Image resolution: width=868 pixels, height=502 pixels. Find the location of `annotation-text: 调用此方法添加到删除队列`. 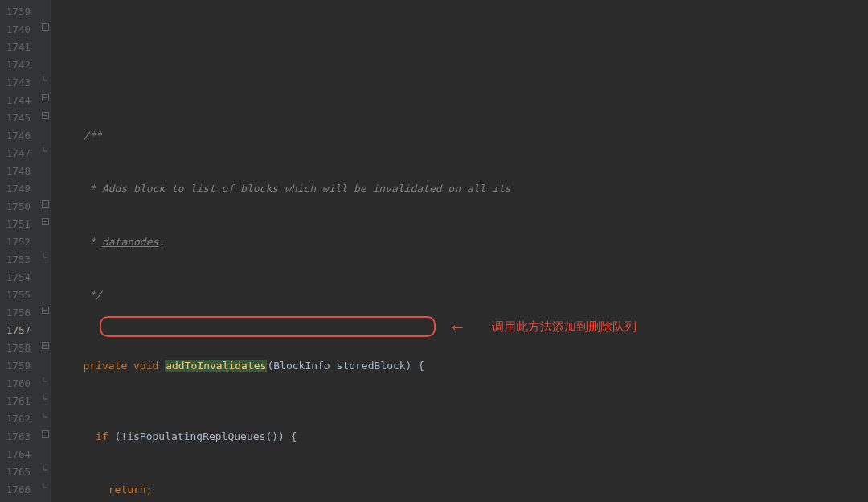

annotation-text: 调用此方法添加到删除队列 is located at coordinates (564, 327).